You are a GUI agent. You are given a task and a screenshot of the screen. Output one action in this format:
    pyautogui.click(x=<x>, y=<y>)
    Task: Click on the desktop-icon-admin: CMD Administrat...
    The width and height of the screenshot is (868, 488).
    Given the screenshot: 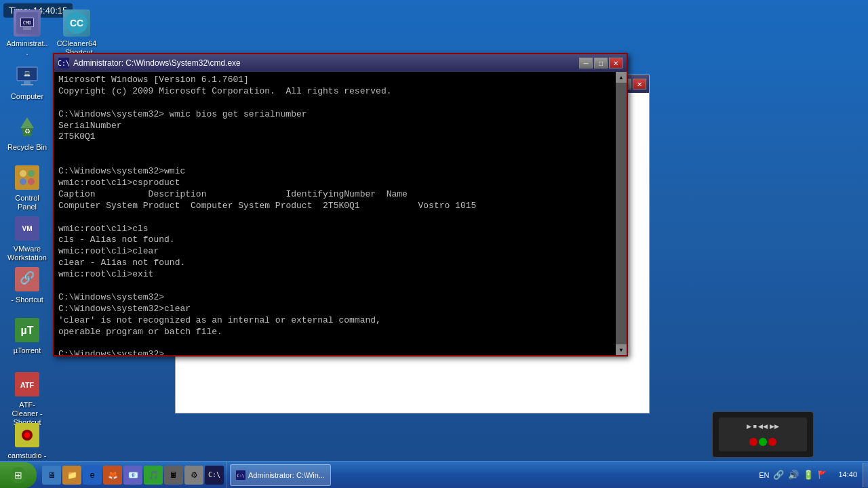 What is the action you would take?
    pyautogui.click(x=27, y=33)
    